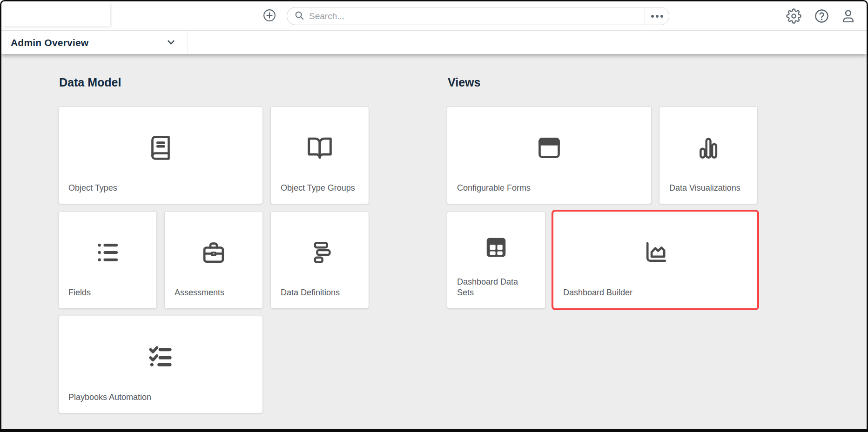 Image resolution: width=868 pixels, height=432 pixels. I want to click on settings-button, so click(794, 17).